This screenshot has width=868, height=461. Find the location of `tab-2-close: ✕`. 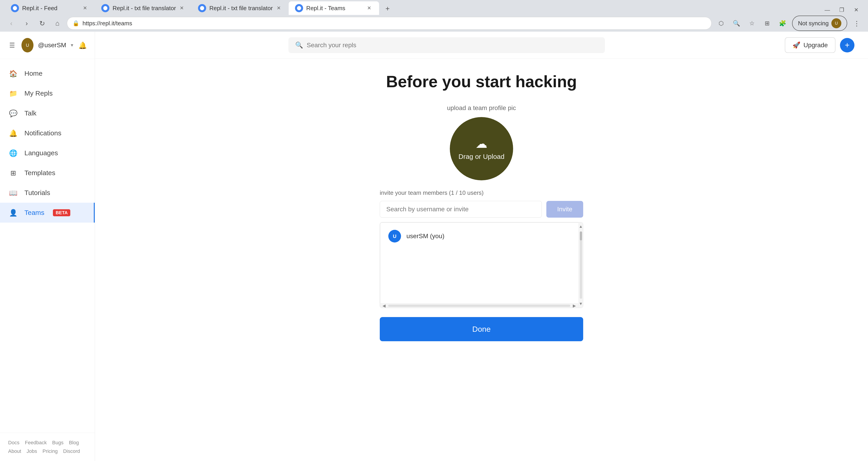

tab-2-close: ✕ is located at coordinates (182, 8).